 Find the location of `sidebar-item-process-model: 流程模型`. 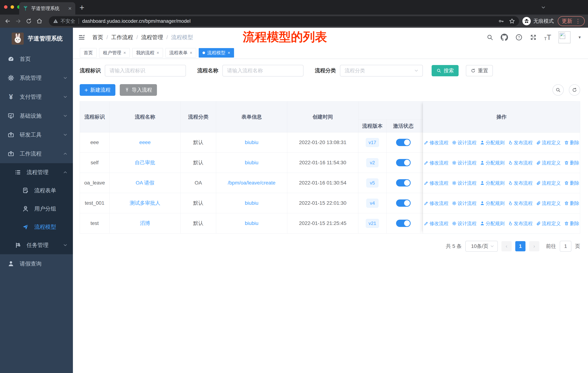

sidebar-item-process-model: 流程模型 is located at coordinates (37, 227).